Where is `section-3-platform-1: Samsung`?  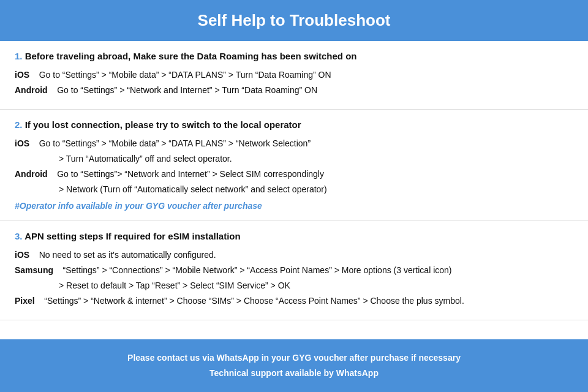
section-3-platform-1: Samsung is located at coordinates (34, 270).